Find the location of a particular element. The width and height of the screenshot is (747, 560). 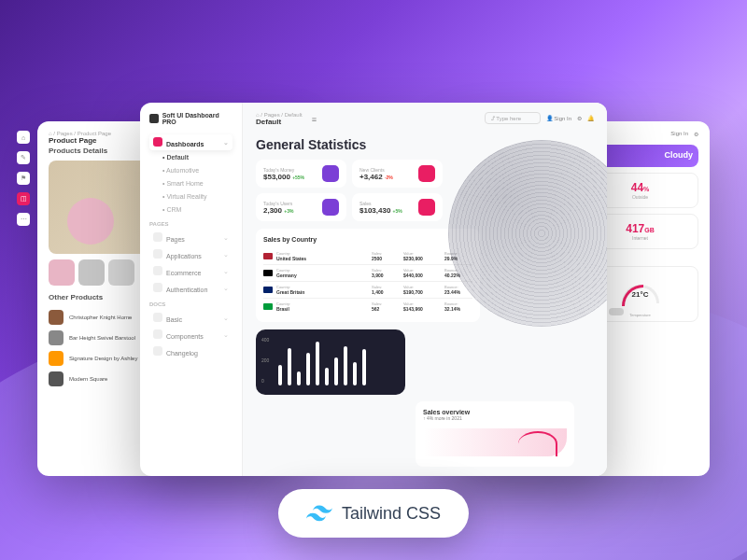

nav-dashboards: Dashboards⌄ is located at coordinates (190, 142).